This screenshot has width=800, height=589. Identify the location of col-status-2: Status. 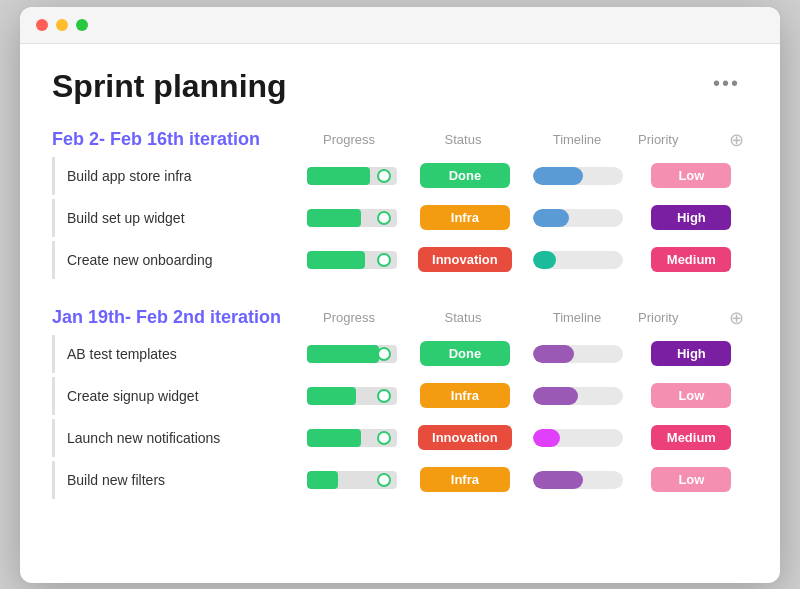
(463, 318).